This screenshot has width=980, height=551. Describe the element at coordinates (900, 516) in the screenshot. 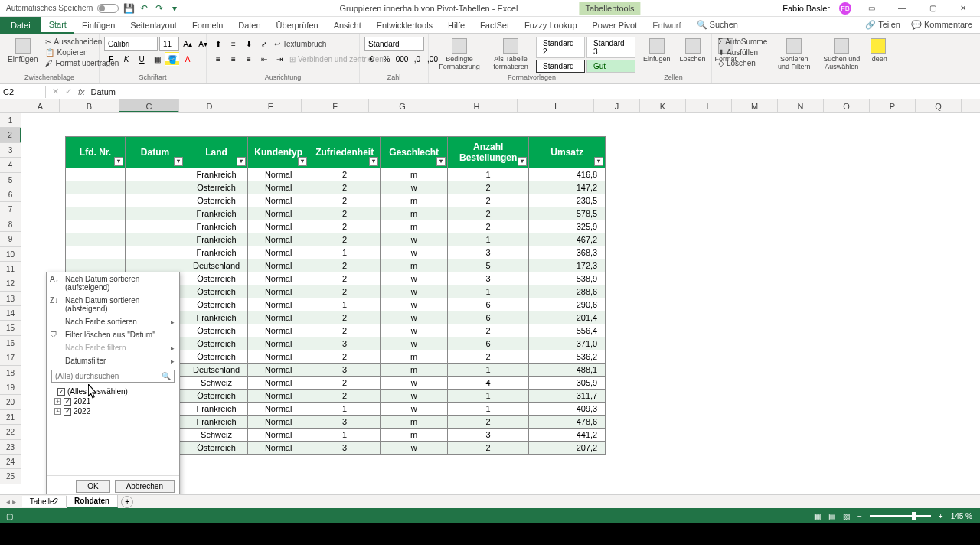

I see `zoom-slider` at that location.